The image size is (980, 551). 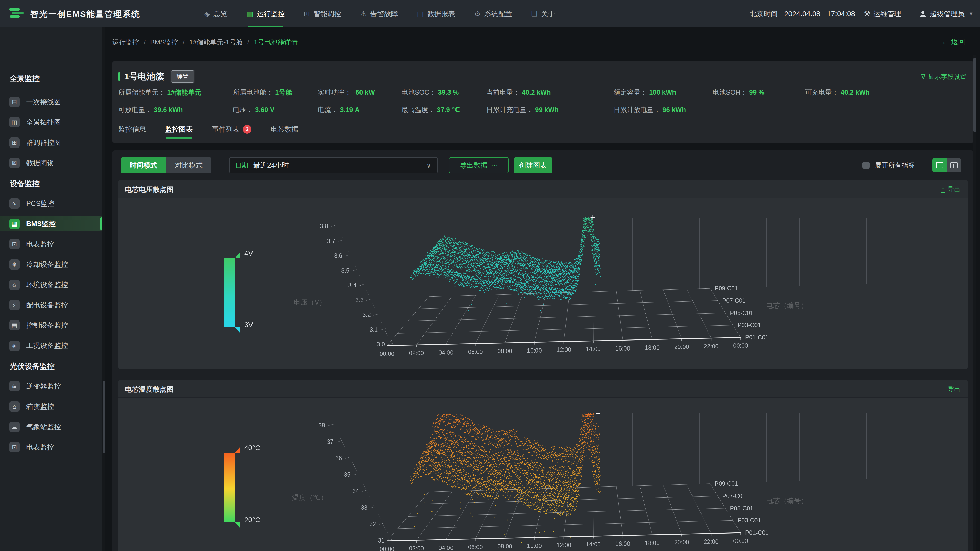 I want to click on temperature-colorbar, so click(x=230, y=487).